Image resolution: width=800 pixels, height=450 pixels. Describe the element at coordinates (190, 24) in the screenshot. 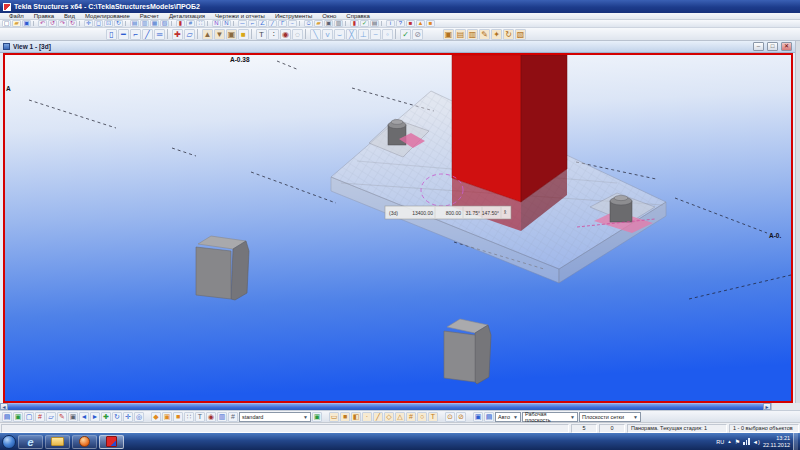

I see `grid-icon: #` at that location.